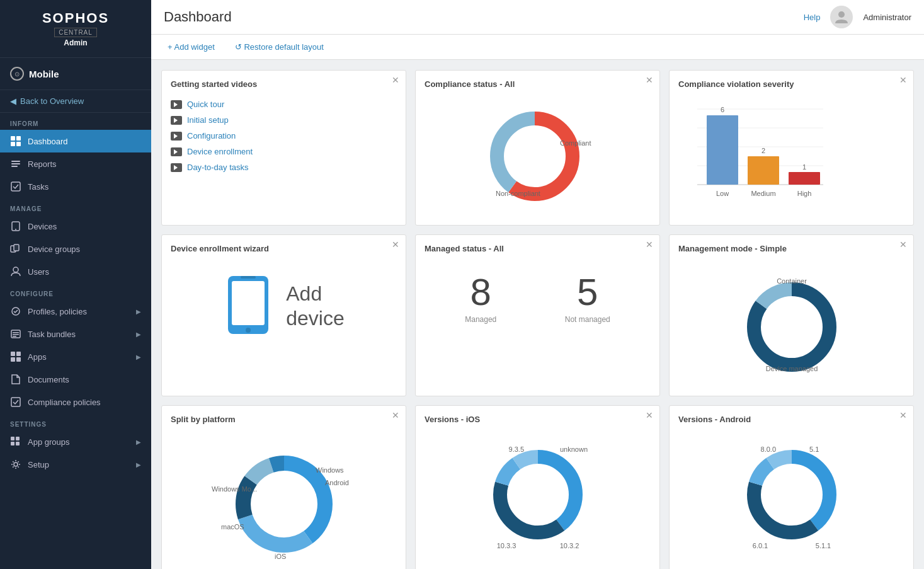 The width and height of the screenshot is (924, 569). What do you see at coordinates (791, 248) in the screenshot?
I see `management-mode-title: Management mode - Simple` at bounding box center [791, 248].